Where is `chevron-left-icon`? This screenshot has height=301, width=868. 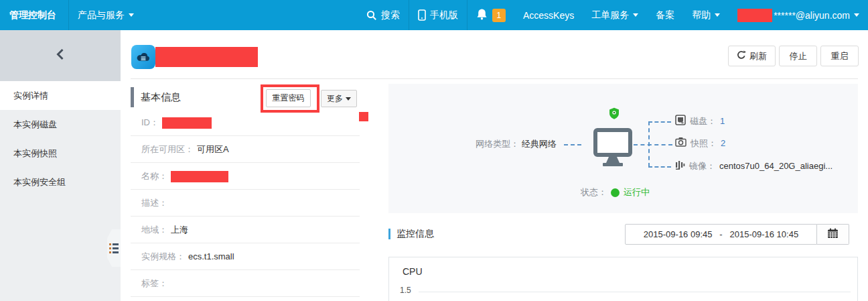 chevron-left-icon is located at coordinates (60, 56).